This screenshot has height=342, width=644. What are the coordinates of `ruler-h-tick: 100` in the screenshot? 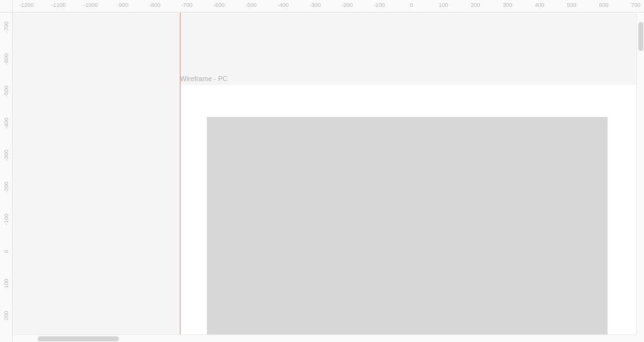 It's located at (443, 6).